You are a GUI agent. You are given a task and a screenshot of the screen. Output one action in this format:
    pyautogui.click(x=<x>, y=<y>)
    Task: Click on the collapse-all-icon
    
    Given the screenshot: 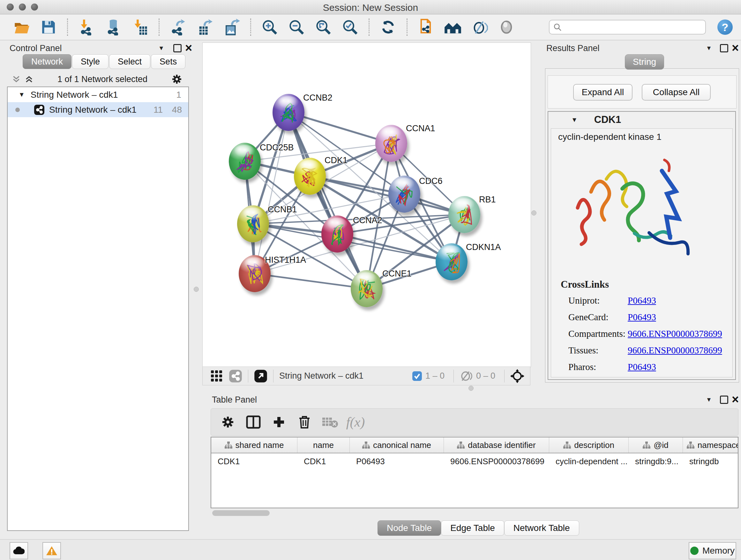 What is the action you would take?
    pyautogui.click(x=16, y=79)
    